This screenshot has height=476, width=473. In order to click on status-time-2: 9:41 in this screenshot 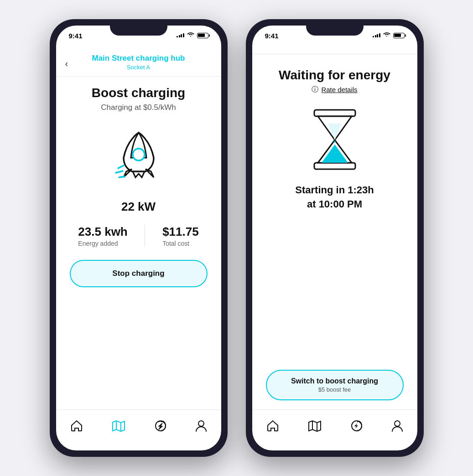, I will do `click(272, 36)`.